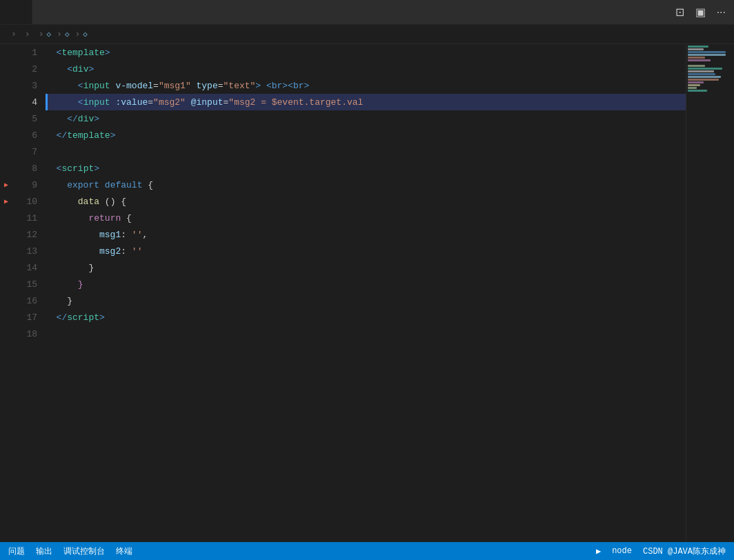 The height and width of the screenshot is (560, 734). I want to click on line-number-7: 7, so click(29, 152).